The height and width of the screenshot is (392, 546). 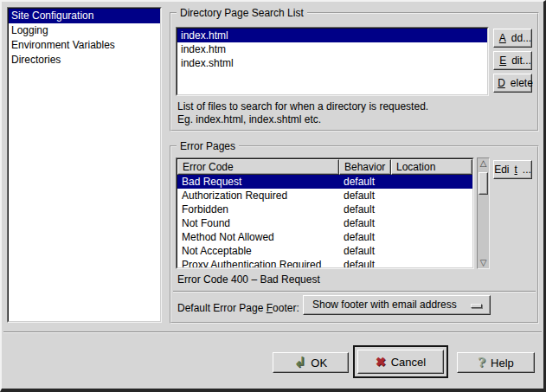 What do you see at coordinates (208, 146) in the screenshot?
I see `error-pages-group-title: Error Pages` at bounding box center [208, 146].